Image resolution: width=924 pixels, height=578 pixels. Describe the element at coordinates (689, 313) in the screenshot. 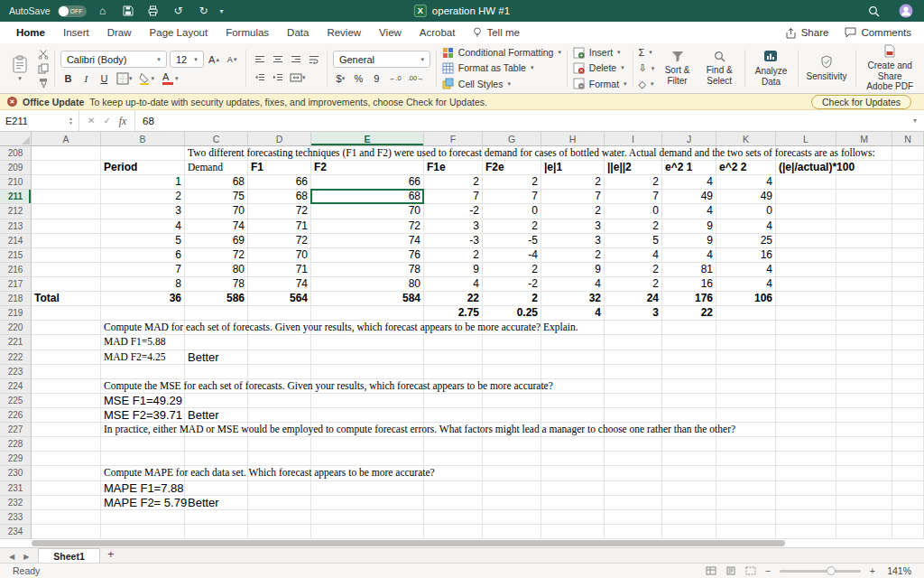

I see `cell-J219: 22` at that location.